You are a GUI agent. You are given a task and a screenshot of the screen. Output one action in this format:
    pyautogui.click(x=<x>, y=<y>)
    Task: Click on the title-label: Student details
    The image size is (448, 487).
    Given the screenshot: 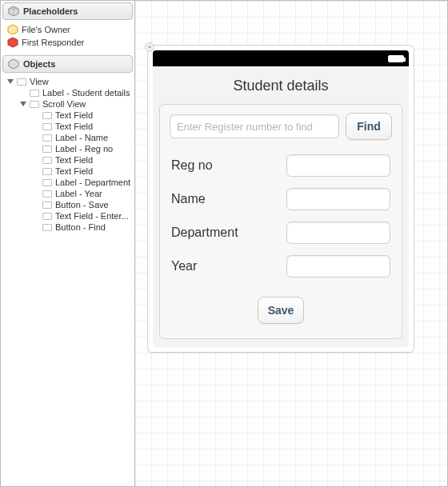 What is the action you would take?
    pyautogui.click(x=281, y=85)
    